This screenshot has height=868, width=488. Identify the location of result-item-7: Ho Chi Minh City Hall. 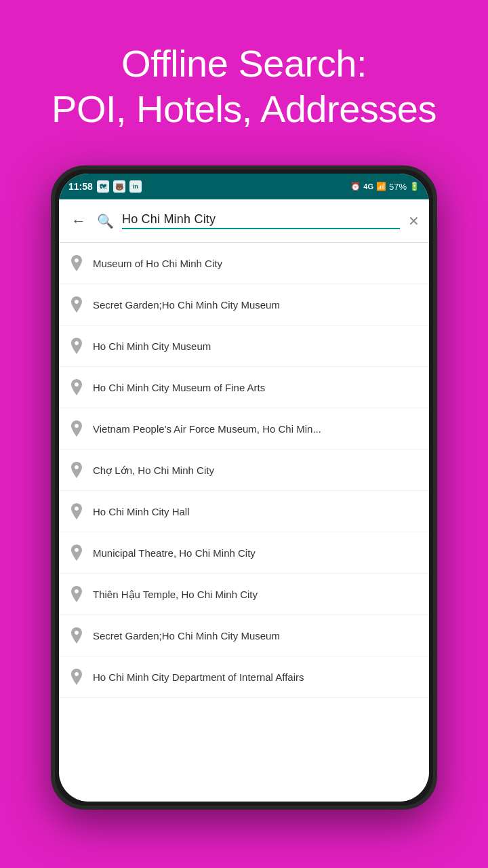
(244, 511).